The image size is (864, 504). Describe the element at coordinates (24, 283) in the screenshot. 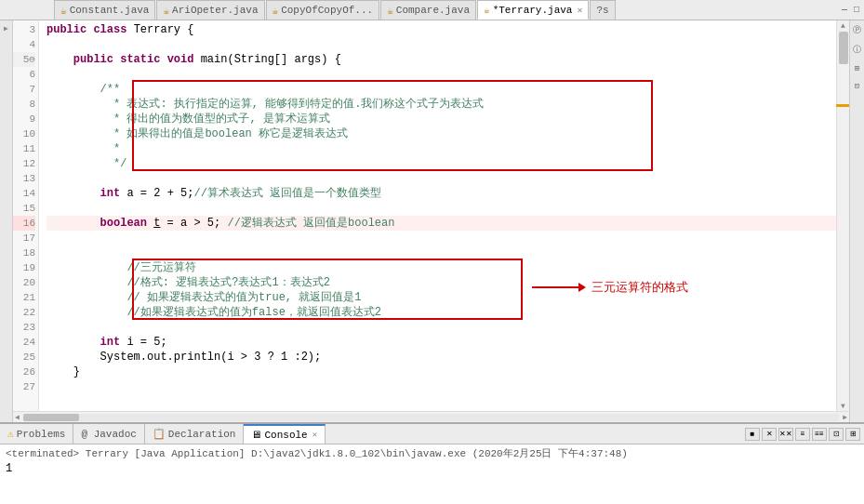

I see `line-num: 20` at that location.